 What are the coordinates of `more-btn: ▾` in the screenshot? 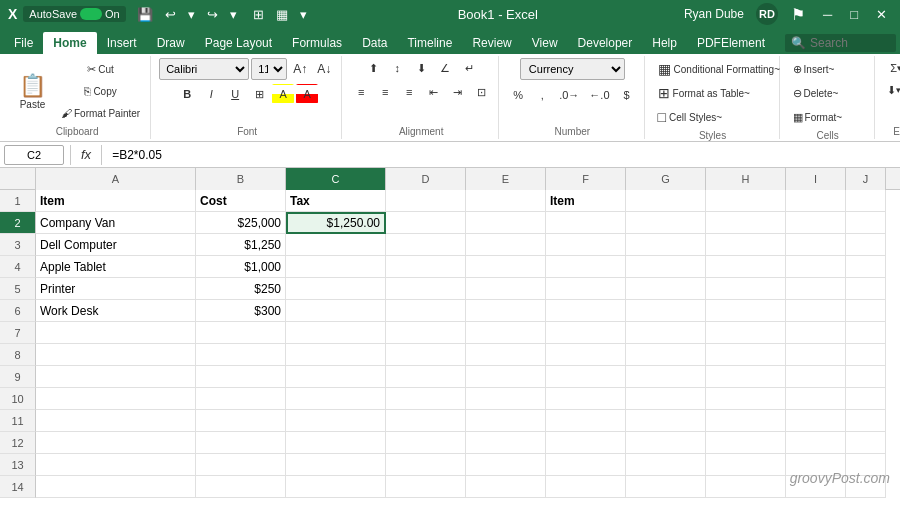 It's located at (304, 14).